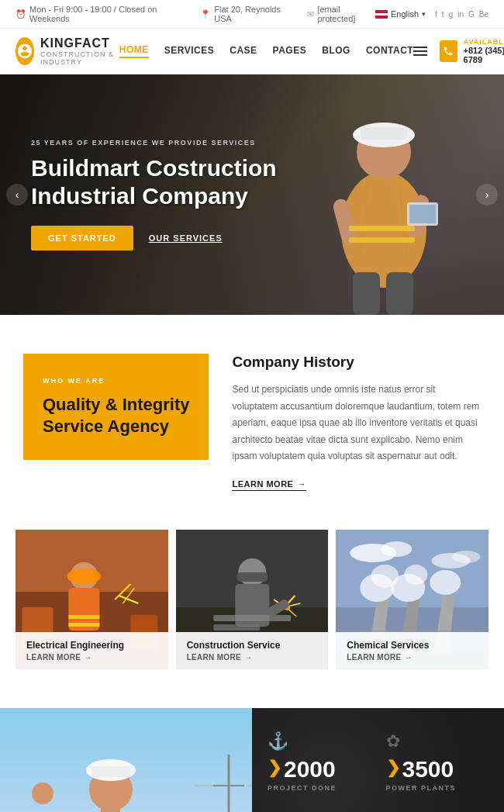  What do you see at coordinates (432, 14) in the screenshot?
I see `top-bar-right: English ▾ f t g in G Be` at bounding box center [432, 14].